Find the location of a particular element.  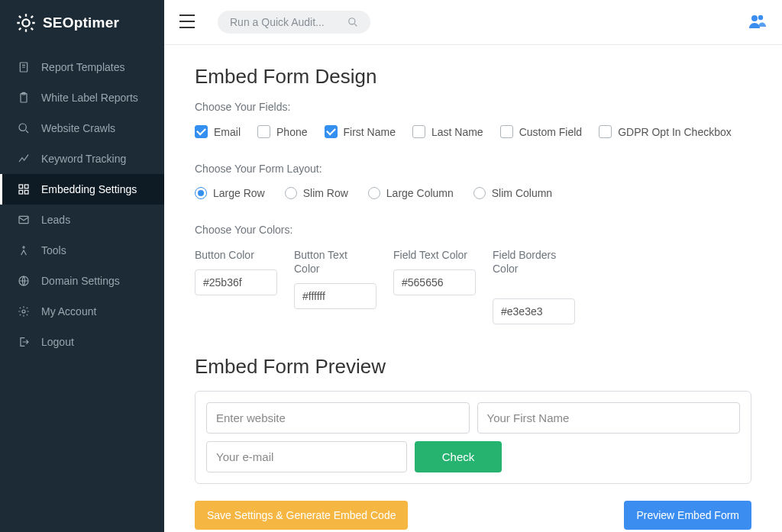

field-checkbox-phone: Phone is located at coordinates (283, 131).